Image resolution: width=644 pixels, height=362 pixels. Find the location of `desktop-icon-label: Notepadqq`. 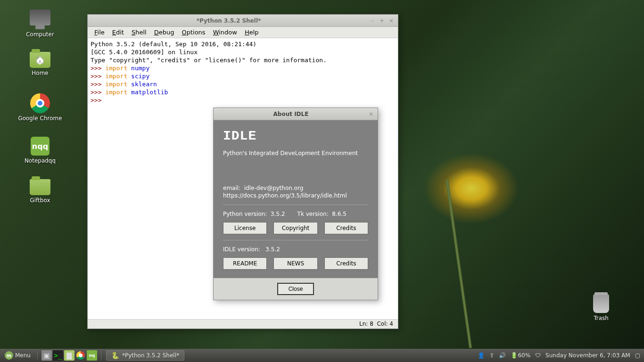

desktop-icon-label: Notepadqq is located at coordinates (40, 161).